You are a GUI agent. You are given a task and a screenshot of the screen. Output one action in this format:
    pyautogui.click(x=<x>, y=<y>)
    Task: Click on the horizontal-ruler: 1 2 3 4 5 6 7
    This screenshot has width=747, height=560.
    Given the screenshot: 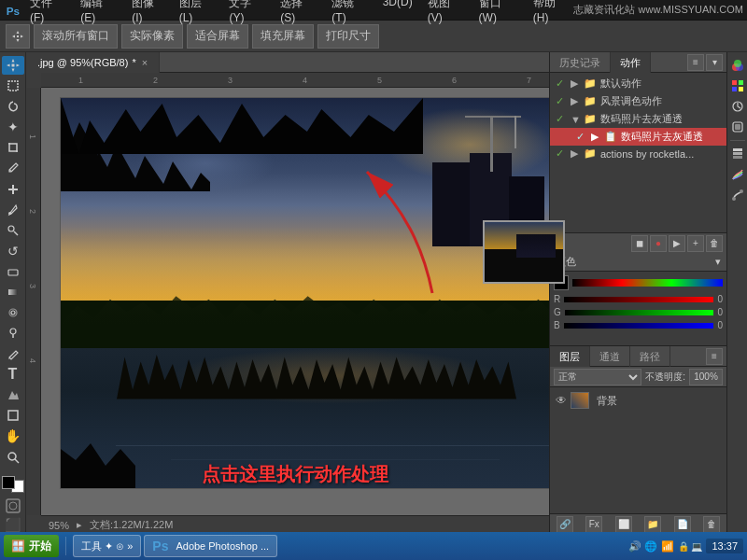 What is the action you would take?
    pyautogui.click(x=295, y=80)
    